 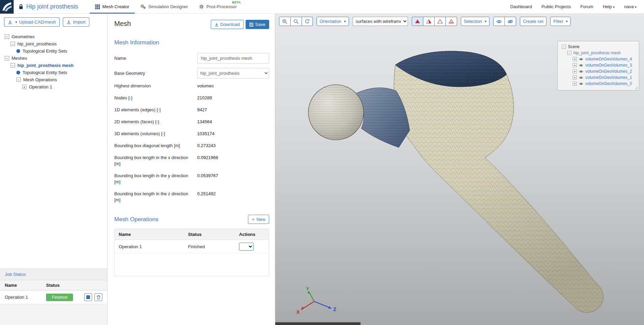 What do you see at coordinates (429, 21) in the screenshot?
I see `mesh-quality-half-toggle` at bounding box center [429, 21].